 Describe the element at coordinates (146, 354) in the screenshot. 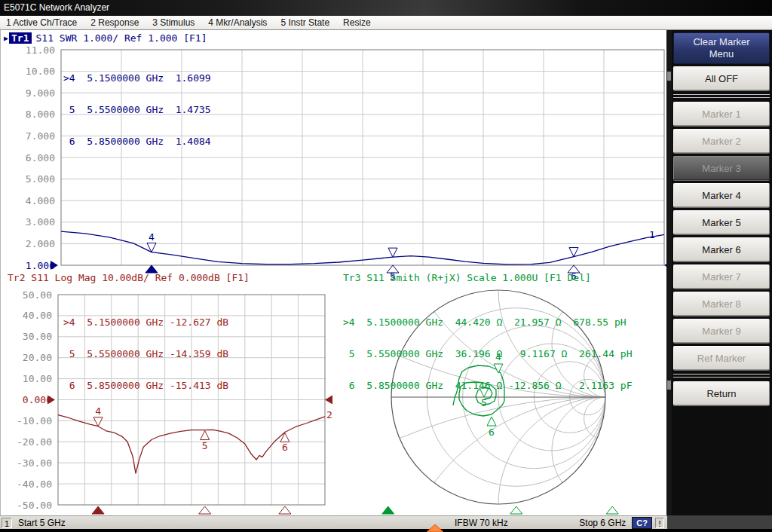

I see `tr2-marker-row: 5 5.5500000 GHz -14.359 dB` at that location.